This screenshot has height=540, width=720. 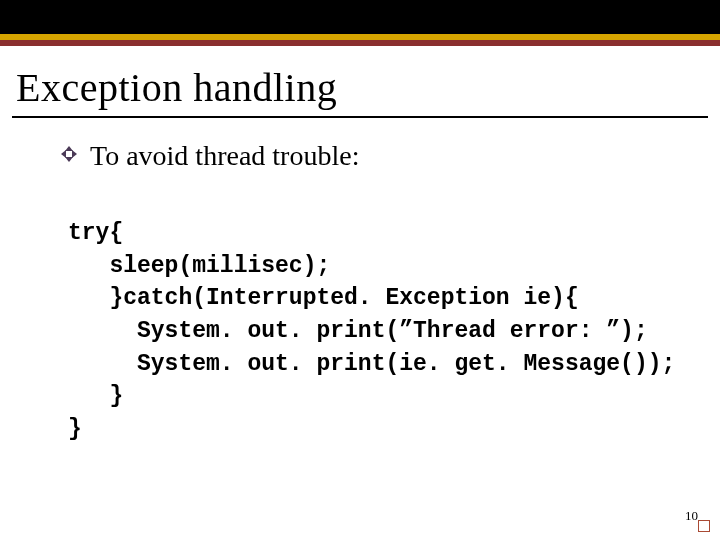 I want to click on code-line: sleep(millisec);, so click(x=199, y=266).